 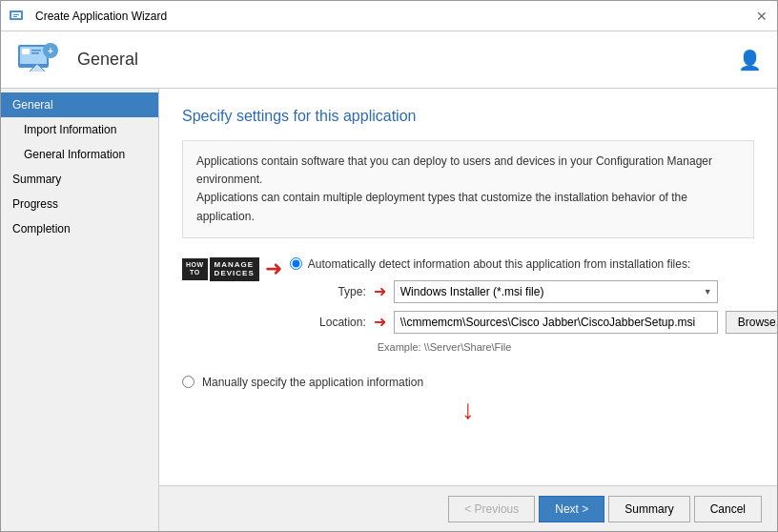 What do you see at coordinates (296, 263) in the screenshot?
I see `auto-detect-radio` at bounding box center [296, 263].